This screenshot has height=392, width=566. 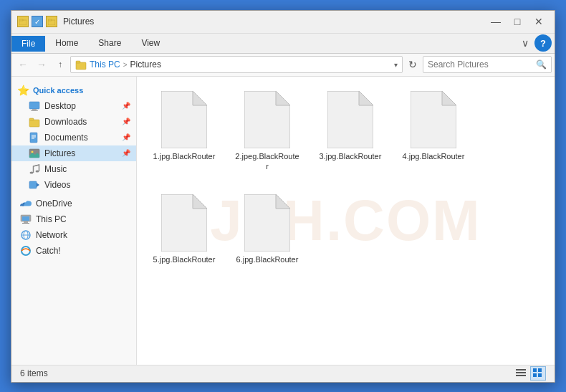 What do you see at coordinates (126, 153) in the screenshot?
I see `pin-icon-pictures: 📌` at bounding box center [126, 153].